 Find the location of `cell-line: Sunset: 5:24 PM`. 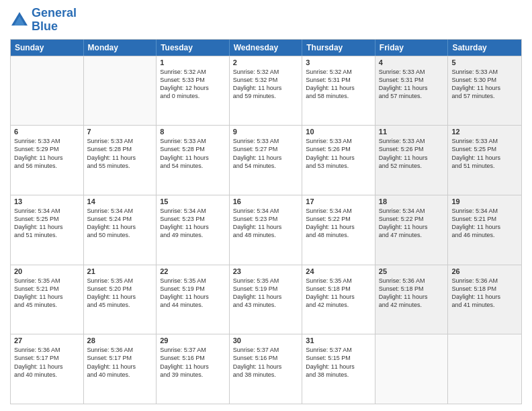

cell-line: Sunset: 5:24 PM is located at coordinates (120, 219).